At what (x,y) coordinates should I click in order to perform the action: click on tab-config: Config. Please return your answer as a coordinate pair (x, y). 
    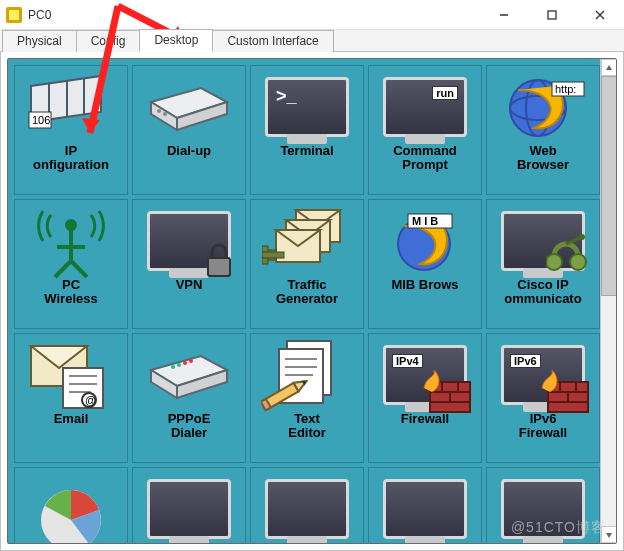
    Looking at the image, I should click on (108, 41).